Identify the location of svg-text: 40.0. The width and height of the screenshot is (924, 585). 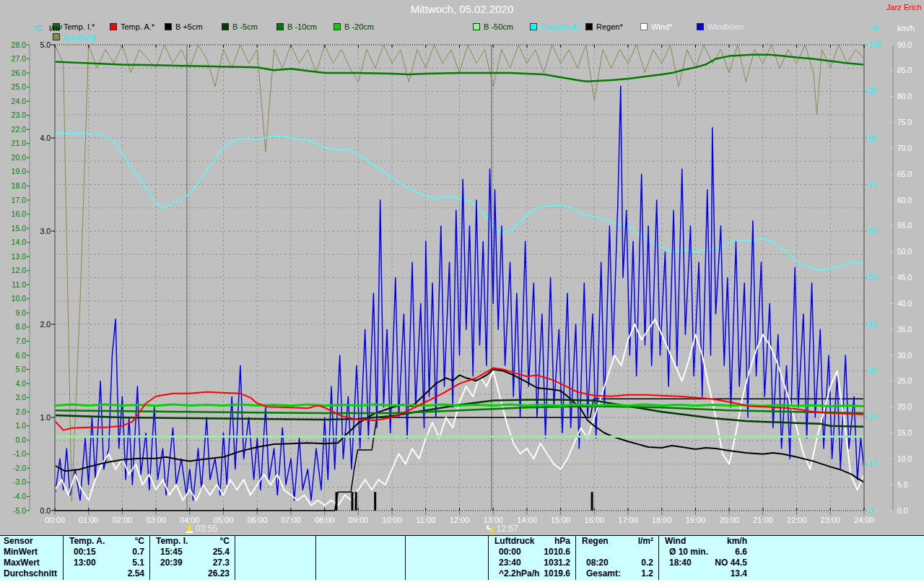
(905, 303).